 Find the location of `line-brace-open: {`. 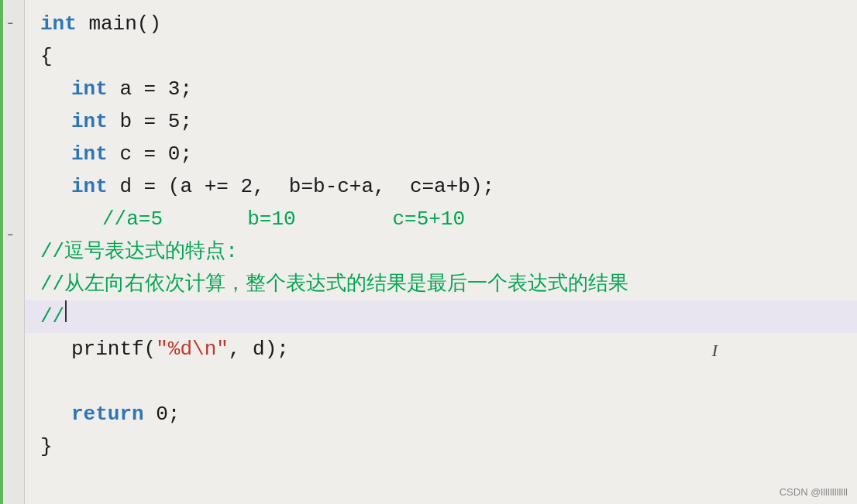

line-brace-open: { is located at coordinates (441, 57).